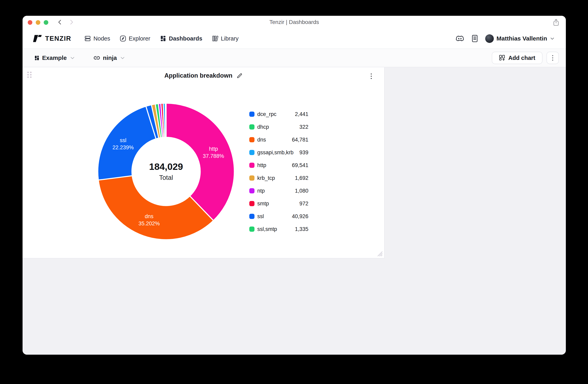 The height and width of the screenshot is (384, 588). What do you see at coordinates (279, 216) in the screenshot?
I see `legend-row-ssl: ssl40,926` at bounding box center [279, 216].